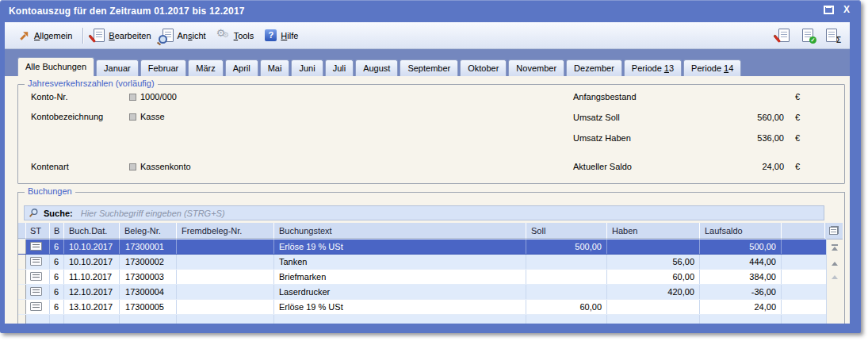  I want to click on cell-haben: 420,00, so click(653, 292).